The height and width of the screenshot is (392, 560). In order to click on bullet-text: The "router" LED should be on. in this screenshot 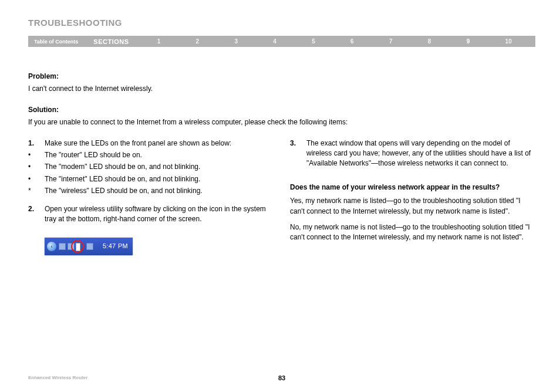, I will do `click(159, 155)`.